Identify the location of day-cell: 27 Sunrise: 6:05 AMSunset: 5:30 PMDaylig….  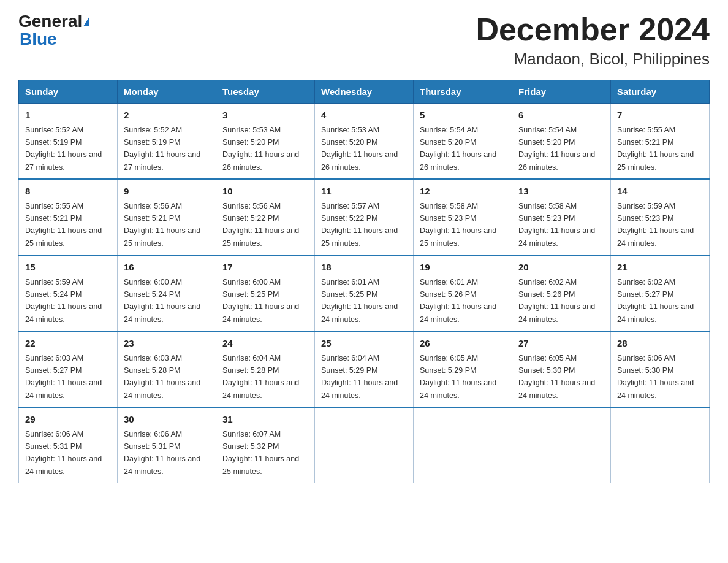
(561, 369).